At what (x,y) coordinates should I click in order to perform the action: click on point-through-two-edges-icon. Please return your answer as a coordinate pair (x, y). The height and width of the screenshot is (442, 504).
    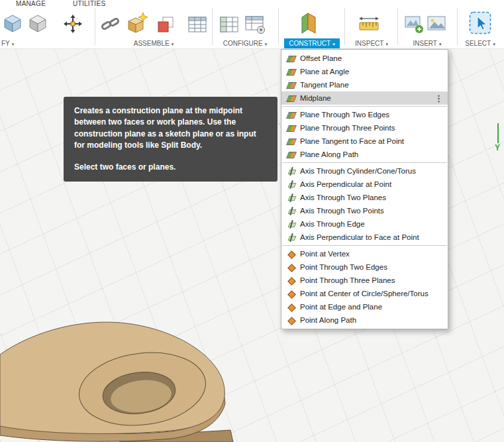
    Looking at the image, I should click on (291, 268).